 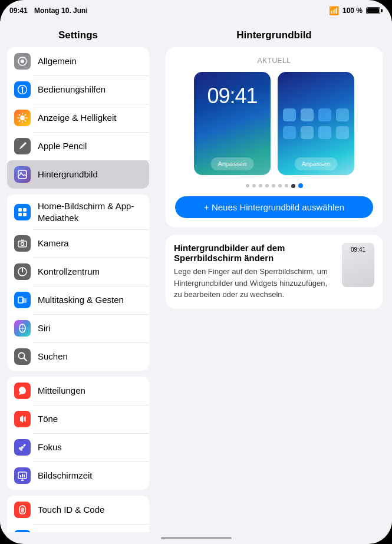 I want to click on sidebar-item-hintergrund: Hintergrundbild, so click(x=78, y=174).